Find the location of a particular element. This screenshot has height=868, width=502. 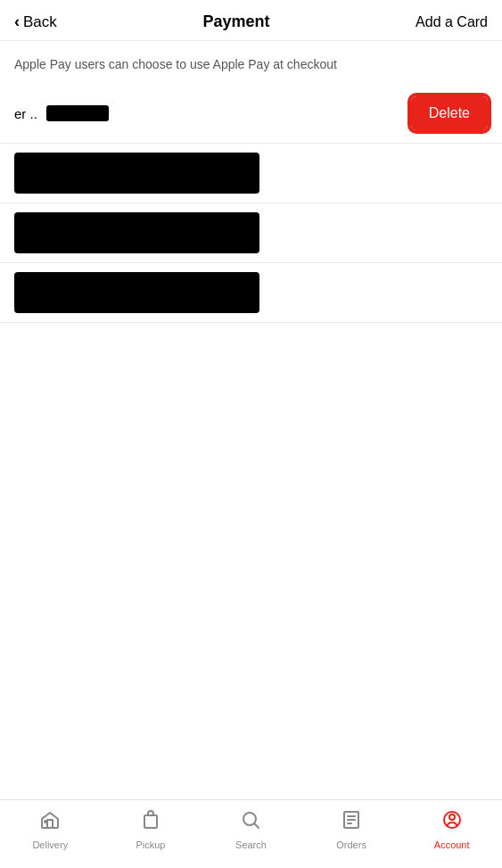

nav-item-orders: Orders is located at coordinates (351, 830).